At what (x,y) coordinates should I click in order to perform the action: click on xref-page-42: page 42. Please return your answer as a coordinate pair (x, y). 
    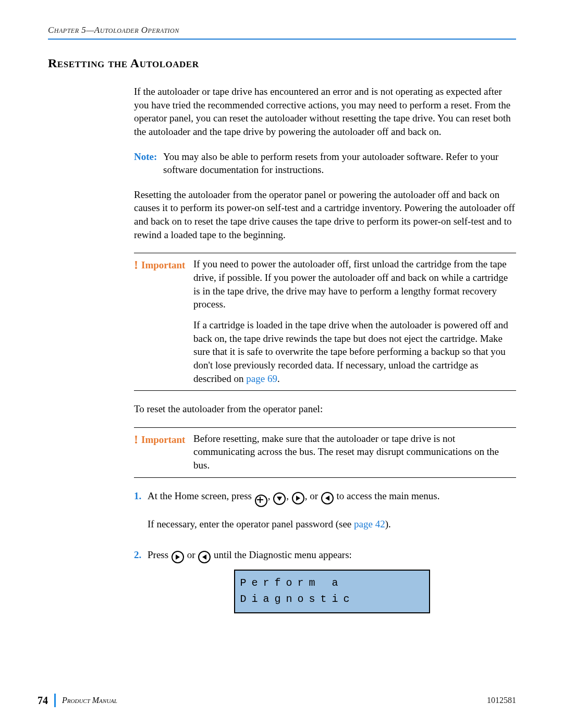
    Looking at the image, I should click on (370, 524).